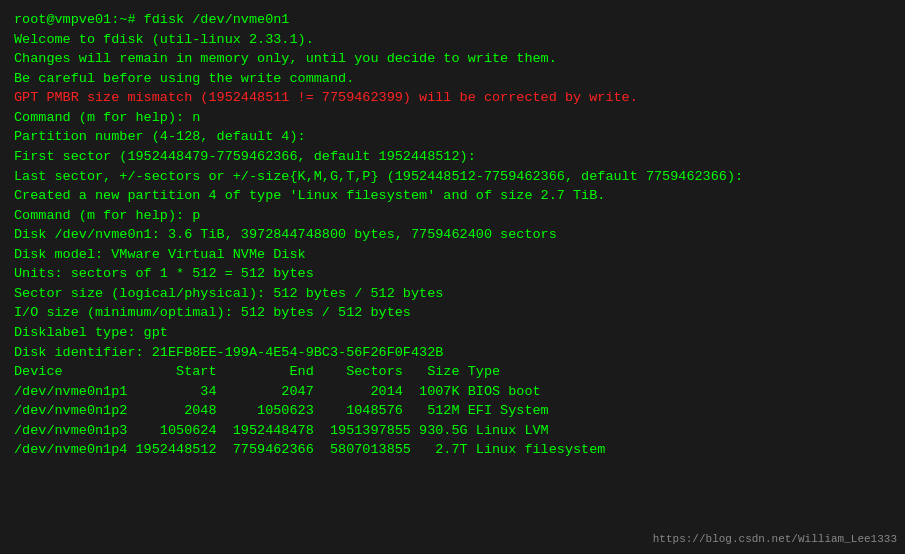 This screenshot has height=554, width=905. What do you see at coordinates (452, 392) in the screenshot?
I see `terminal-line: /dev/nvme0n1p1 34 2047 2014 1007K BIOS b…` at bounding box center [452, 392].